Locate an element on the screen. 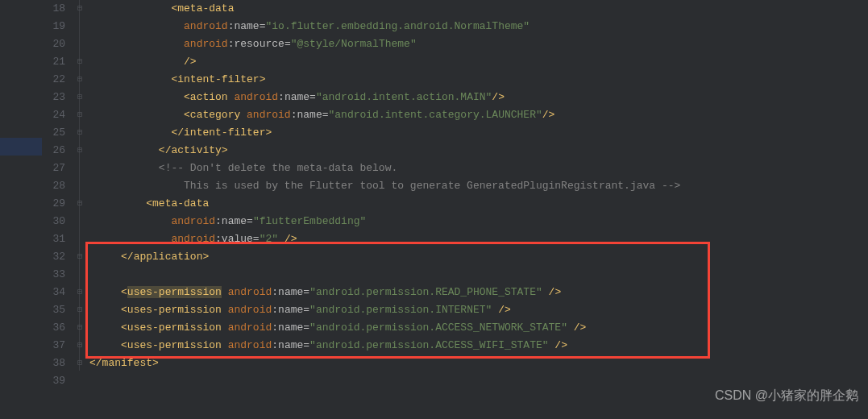 Image resolution: width=868 pixels, height=419 pixels. code-line: android:name="flutterEmbedding" is located at coordinates (479, 222).